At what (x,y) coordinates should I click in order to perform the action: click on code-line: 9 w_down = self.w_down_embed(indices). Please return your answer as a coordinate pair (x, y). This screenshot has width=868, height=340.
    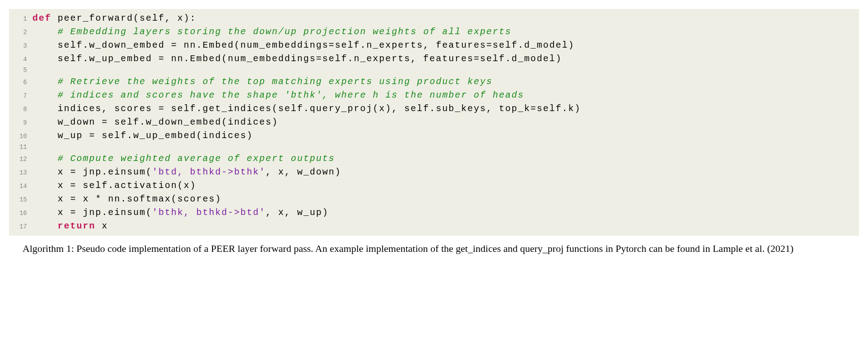
    Looking at the image, I should click on (434, 122).